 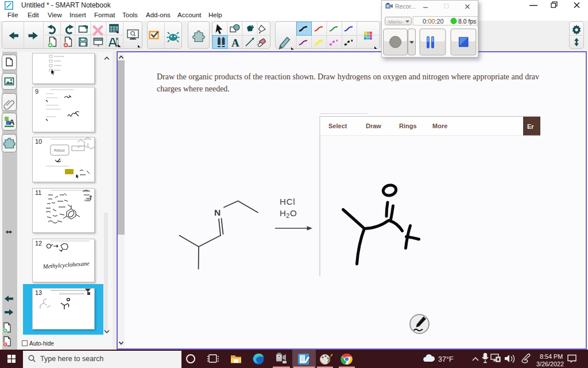 What do you see at coordinates (440, 126) in the screenshot?
I see `svg-text: More` at bounding box center [440, 126].